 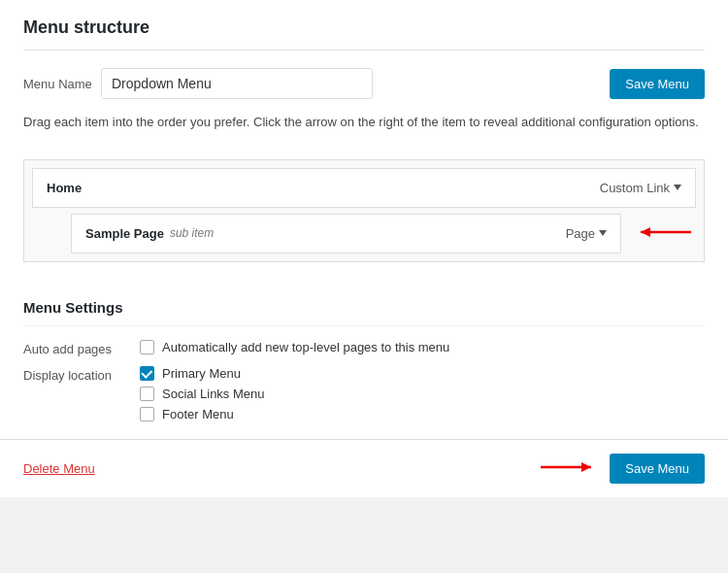 I want to click on footer-bar: Delete Menu Save Menu, so click(x=364, y=468).